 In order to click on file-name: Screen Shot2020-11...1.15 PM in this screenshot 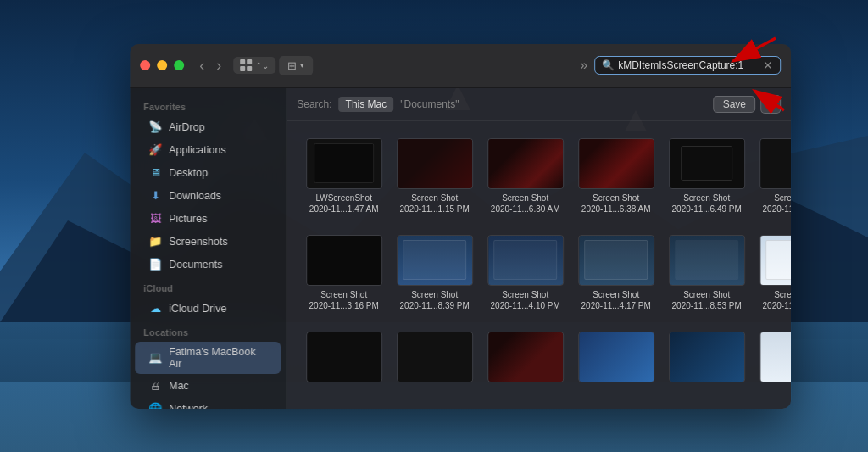, I will do `click(435, 204)`.